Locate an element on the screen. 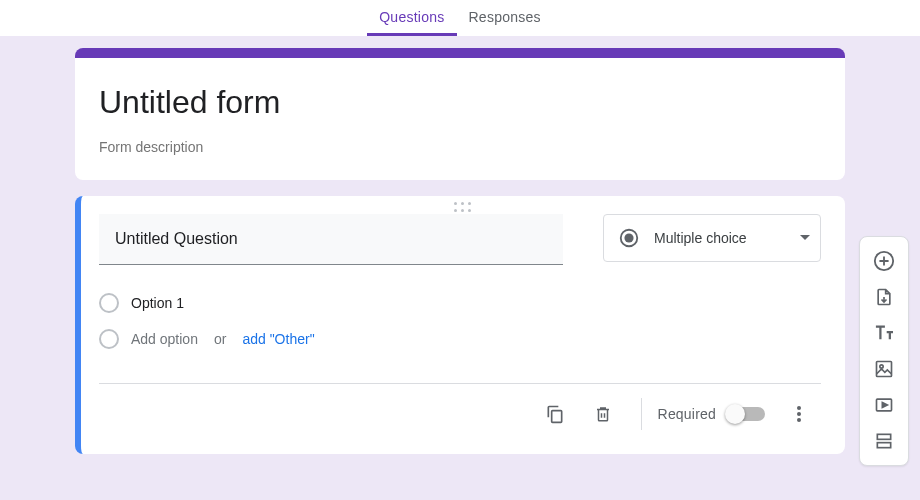  chevron-down-icon is located at coordinates (805, 238).